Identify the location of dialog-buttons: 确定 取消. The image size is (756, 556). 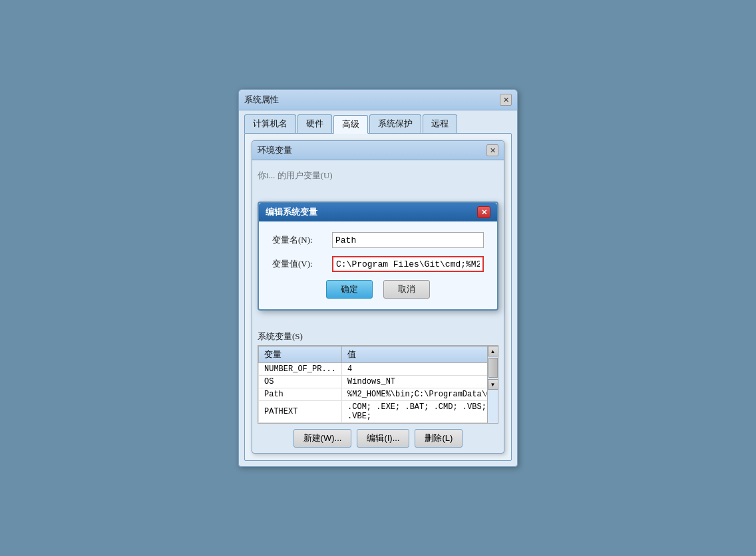
(378, 289).